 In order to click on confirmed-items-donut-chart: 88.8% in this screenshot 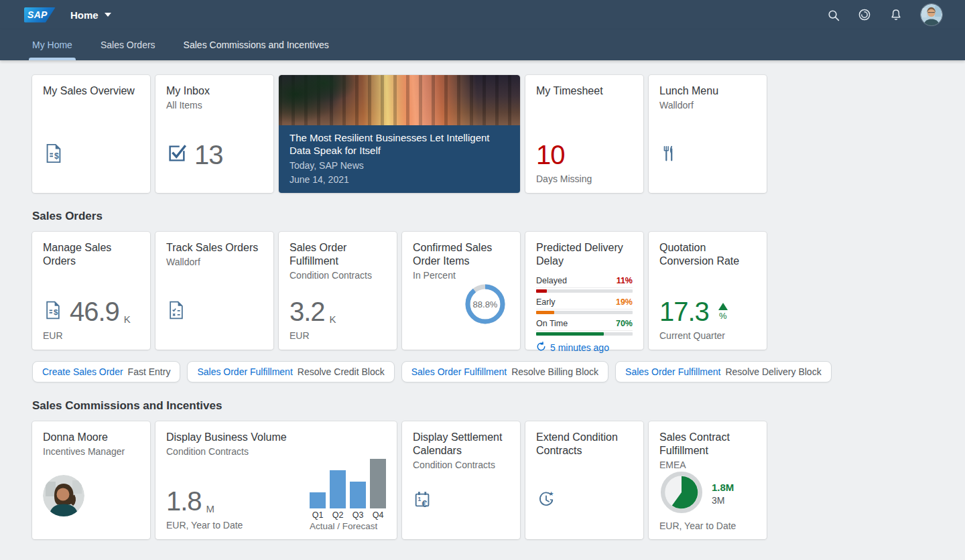, I will do `click(461, 304)`.